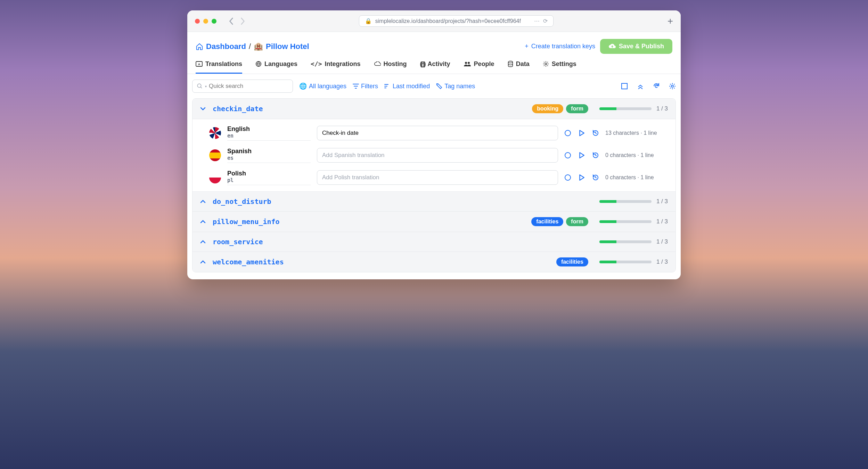 The height and width of the screenshot is (469, 868). Describe the element at coordinates (199, 47) in the screenshot. I see `home-icon` at that location.